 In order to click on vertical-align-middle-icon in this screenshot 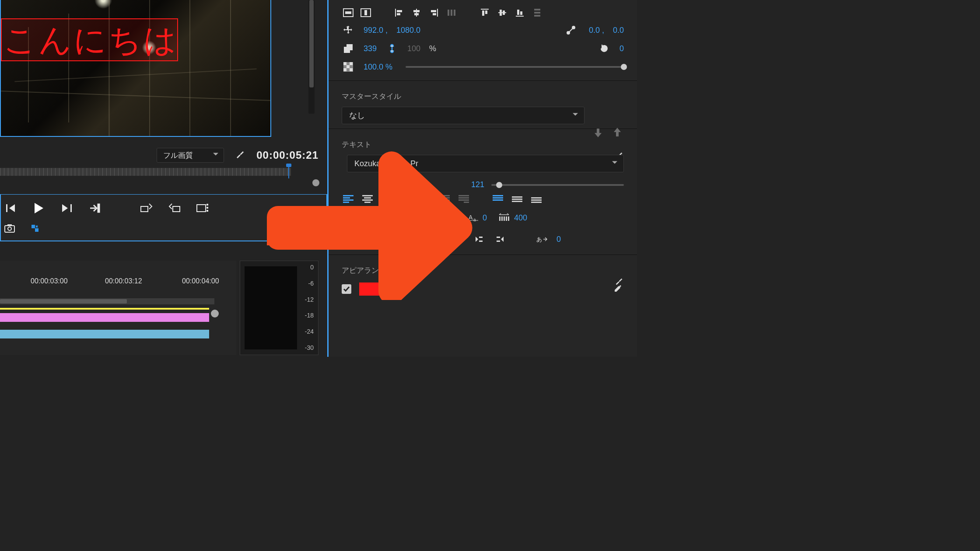, I will do `click(517, 199)`.